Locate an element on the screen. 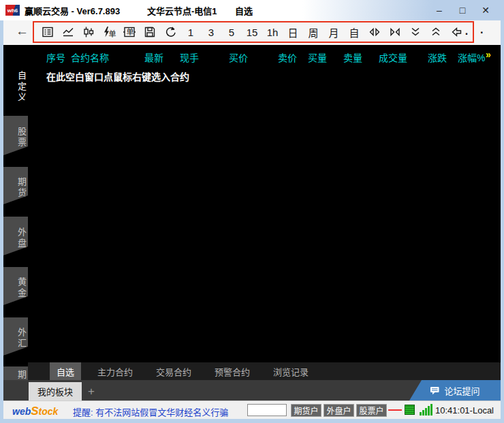  speech-bubble-icon is located at coordinates (435, 391).